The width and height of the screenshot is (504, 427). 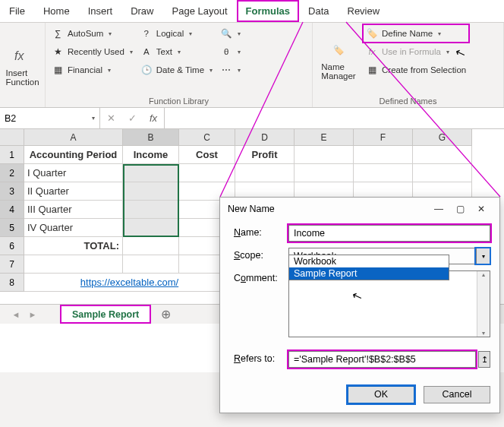 What do you see at coordinates (12, 138) in the screenshot?
I see `select-all-corner` at bounding box center [12, 138].